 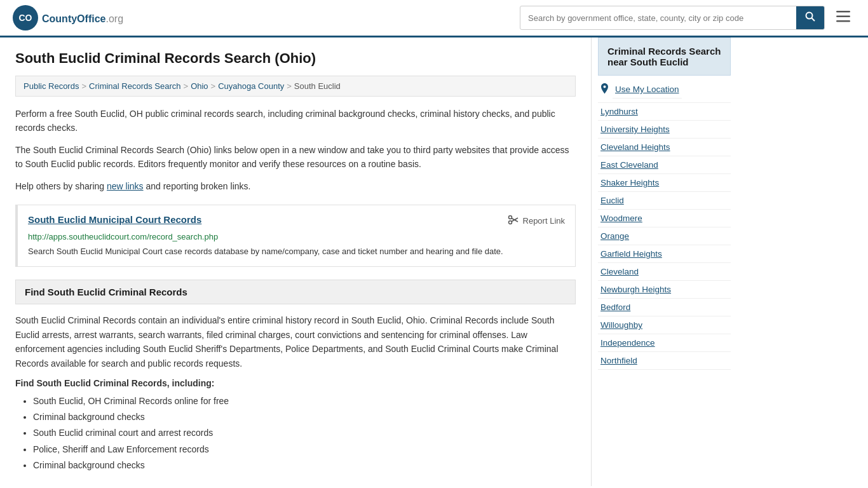 What do you see at coordinates (665, 57) in the screenshot?
I see `sidebar-heading: Criminal Records Search near South Eucli…` at bounding box center [665, 57].